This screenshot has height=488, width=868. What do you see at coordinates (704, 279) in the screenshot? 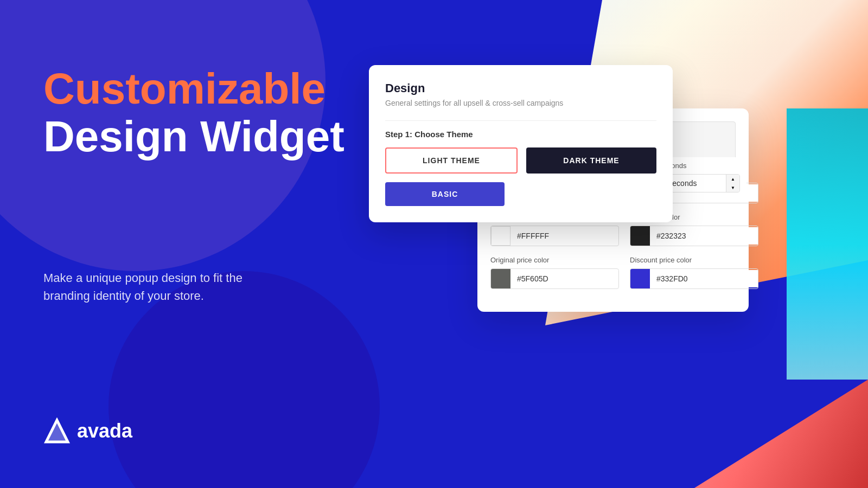
I see `discount-price-color-value` at bounding box center [704, 279].